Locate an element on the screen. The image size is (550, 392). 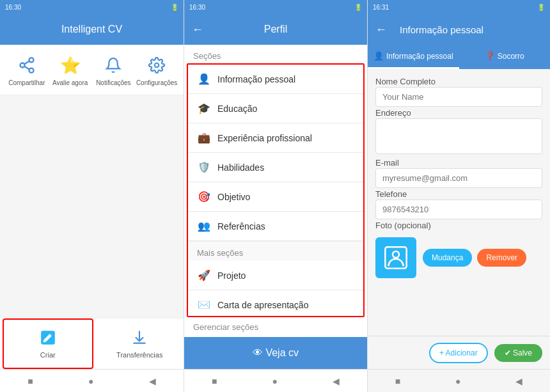
section-experiencia: 💼 Experiência profissional is located at coordinates (276, 138).